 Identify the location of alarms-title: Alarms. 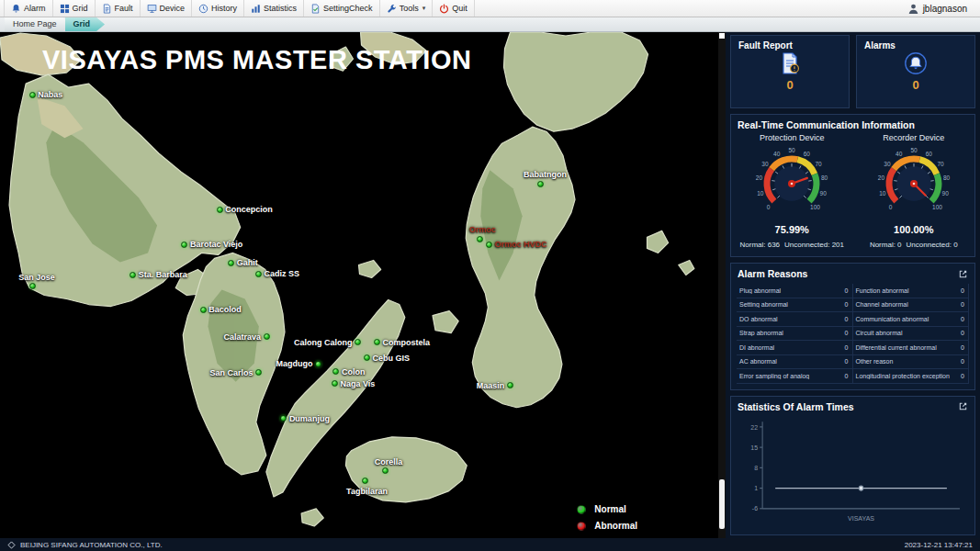
(876, 43).